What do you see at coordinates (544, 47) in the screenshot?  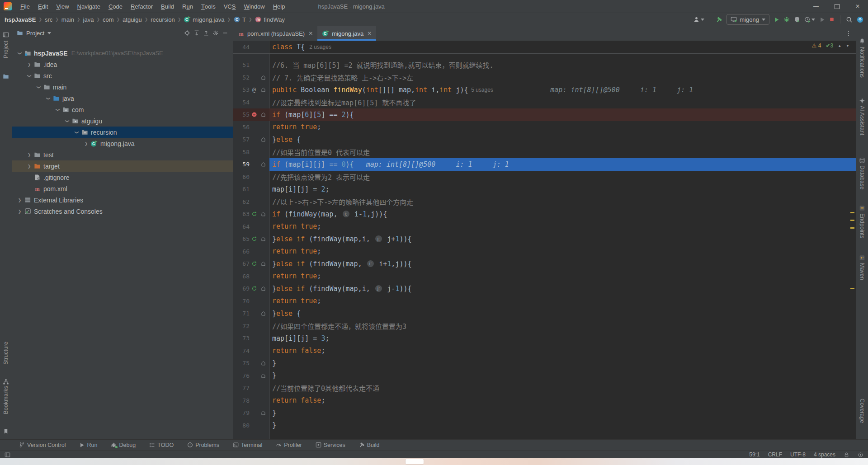 I see `sticky-line: 44 class T{ 2 usages` at bounding box center [544, 47].